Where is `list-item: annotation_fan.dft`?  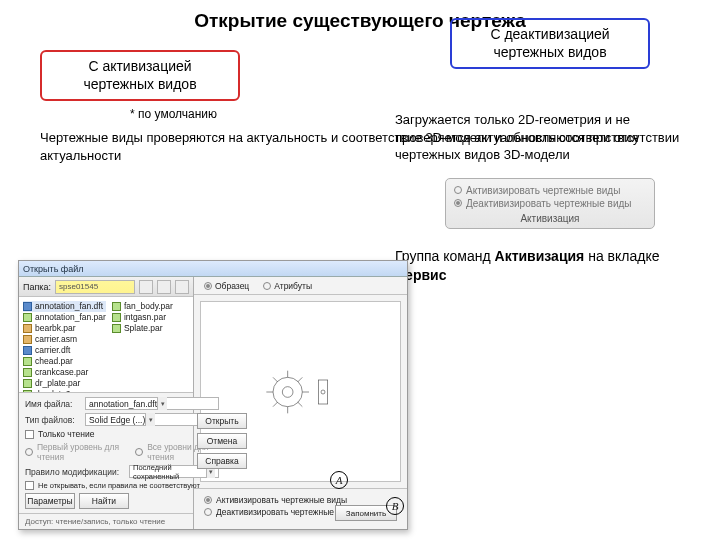
list-item: annotation_fan.dft is located at coordinates (64, 306).